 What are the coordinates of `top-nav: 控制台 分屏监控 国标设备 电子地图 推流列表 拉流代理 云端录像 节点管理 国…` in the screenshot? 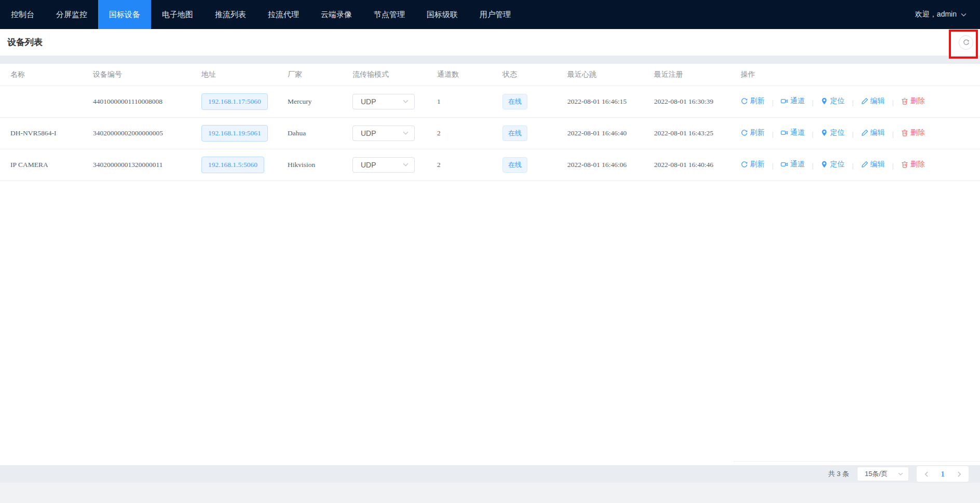 It's located at (490, 15).